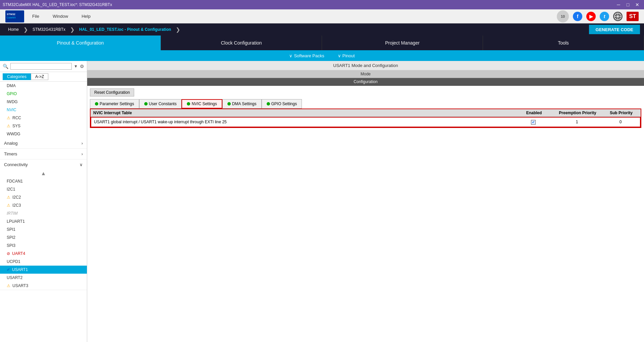 The image size is (644, 342). What do you see at coordinates (80, 43) in the screenshot?
I see `tab-pinout-configuration: Pinout & Configuration` at bounding box center [80, 43].